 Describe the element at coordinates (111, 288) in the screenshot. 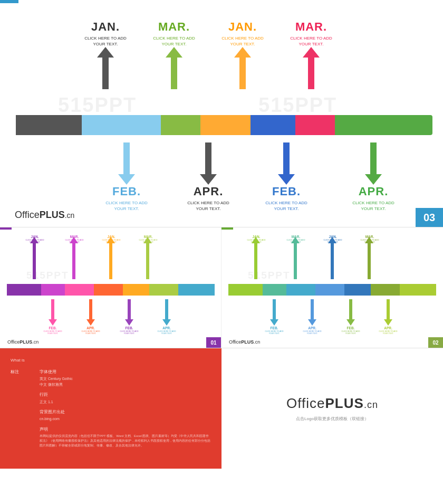

I see `small-slide-01: 515PPT JAN. CLICK HERE TO ADDYOUR TEXT. …` at that location.